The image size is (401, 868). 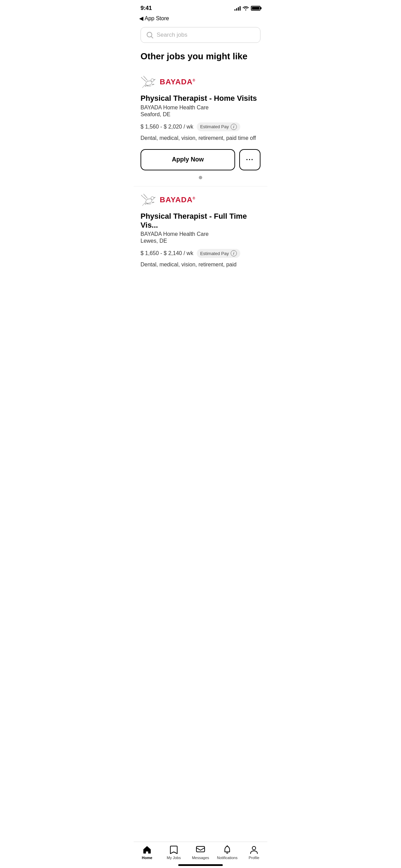 What do you see at coordinates (219, 253) in the screenshot?
I see `estimated-pay-badge-2: Estimated Pay i` at bounding box center [219, 253].